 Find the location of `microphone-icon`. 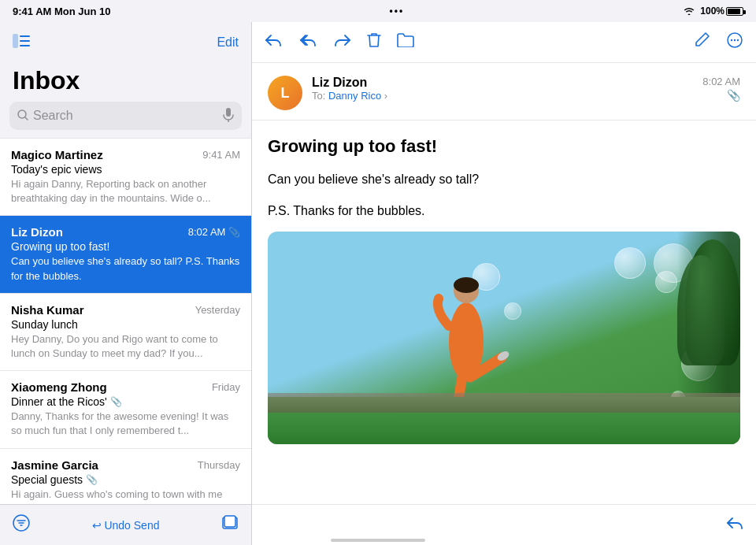

microphone-icon is located at coordinates (228, 117).